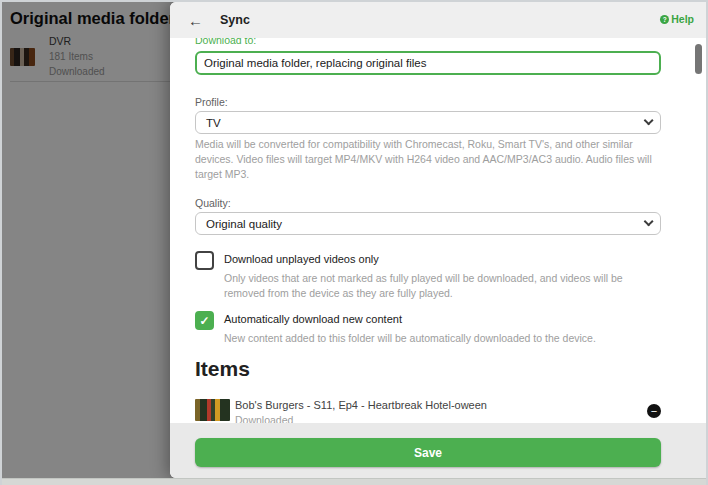 Image resolution: width=708 pixels, height=485 pixels. I want to click on dialog-header: ← Sync ? Help, so click(438, 20).